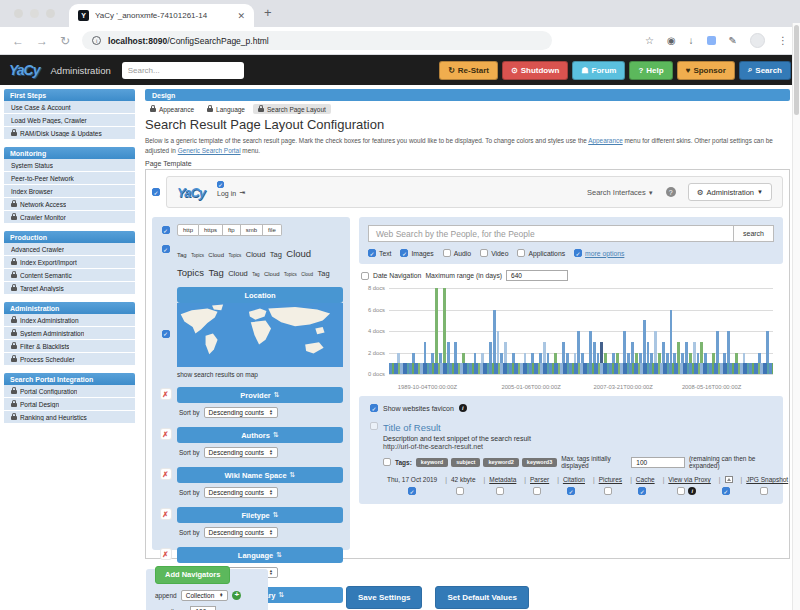 The height and width of the screenshot is (610, 800). Describe the element at coordinates (384, 598) in the screenshot. I see `save-settings-button: Save Settings` at that location.